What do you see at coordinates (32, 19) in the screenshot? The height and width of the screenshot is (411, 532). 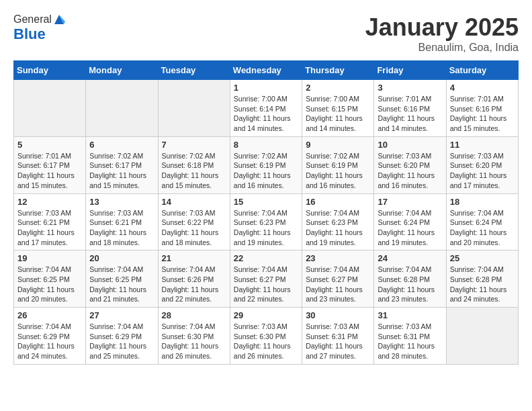 I see `logo-general-text: General` at bounding box center [32, 19].